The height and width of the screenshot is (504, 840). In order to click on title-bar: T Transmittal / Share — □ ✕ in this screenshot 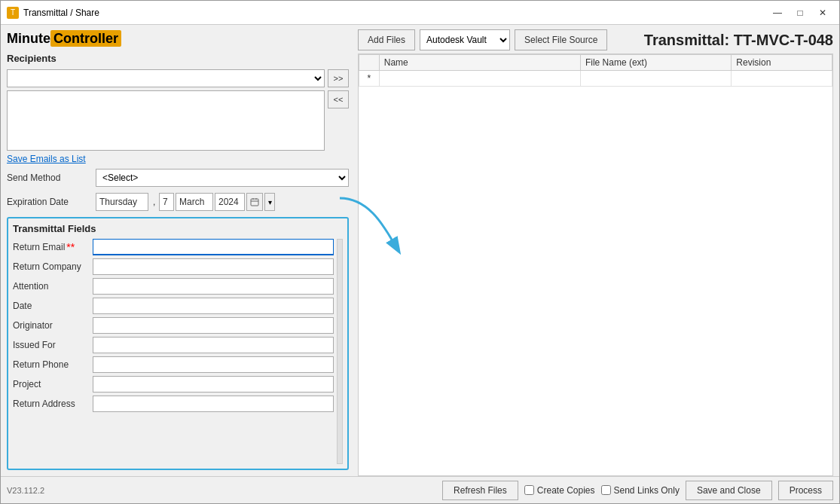, I will do `click(420, 13)`.